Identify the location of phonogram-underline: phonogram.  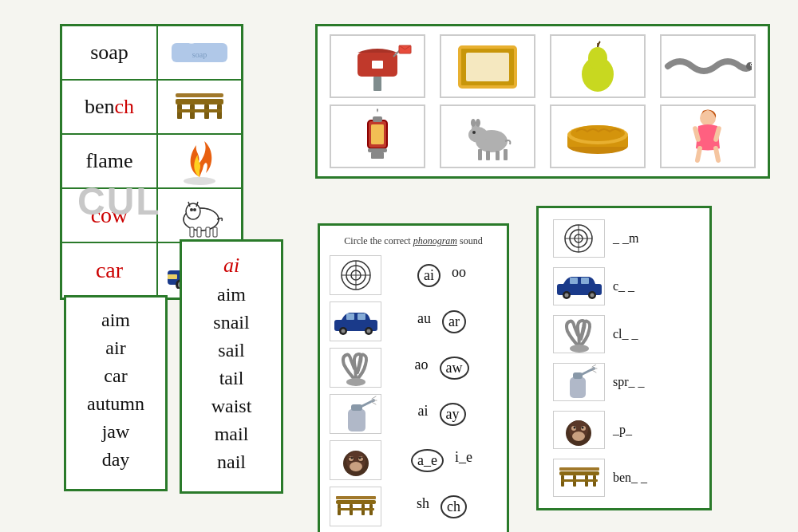
(436, 241).